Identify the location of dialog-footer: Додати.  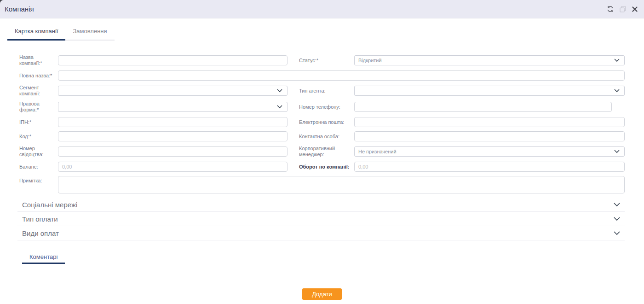
(322, 294).